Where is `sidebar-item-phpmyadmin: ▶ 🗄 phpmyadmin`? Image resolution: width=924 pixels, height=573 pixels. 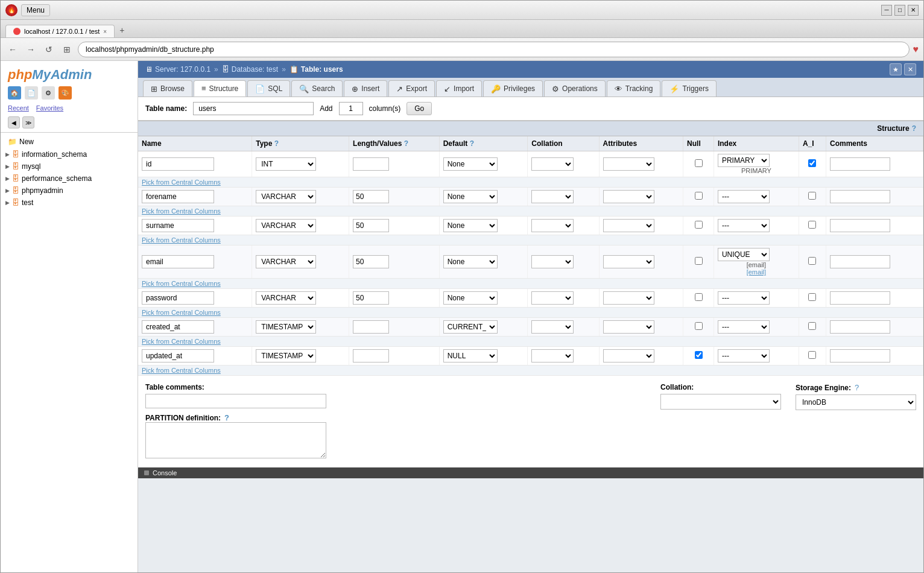 sidebar-item-phpmyadmin: ▶ 🗄 phpmyadmin is located at coordinates (69, 191).